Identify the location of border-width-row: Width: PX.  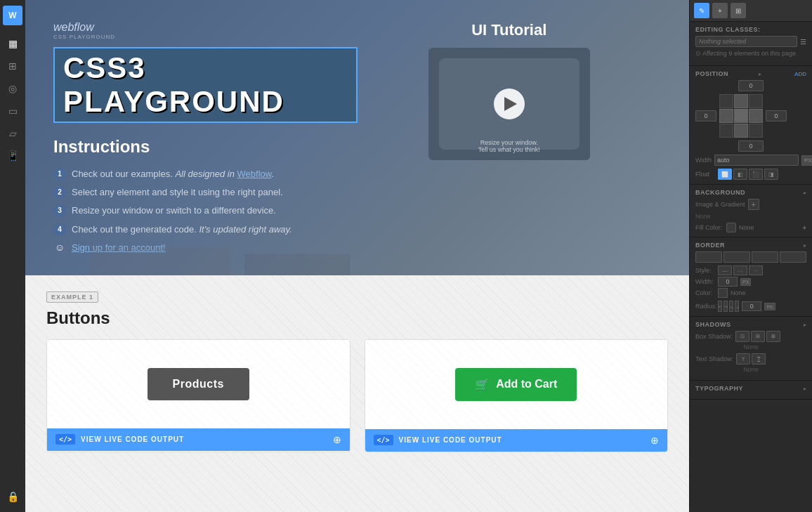
(751, 282).